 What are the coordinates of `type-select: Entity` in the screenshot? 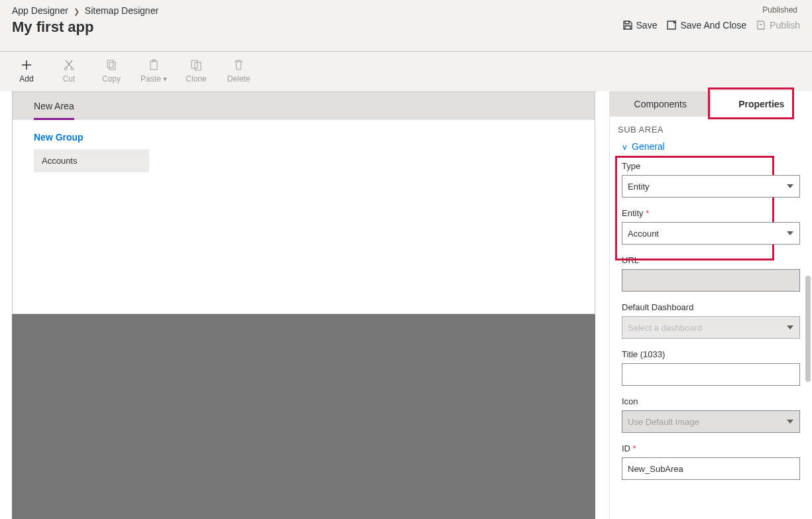 It's located at (711, 186).